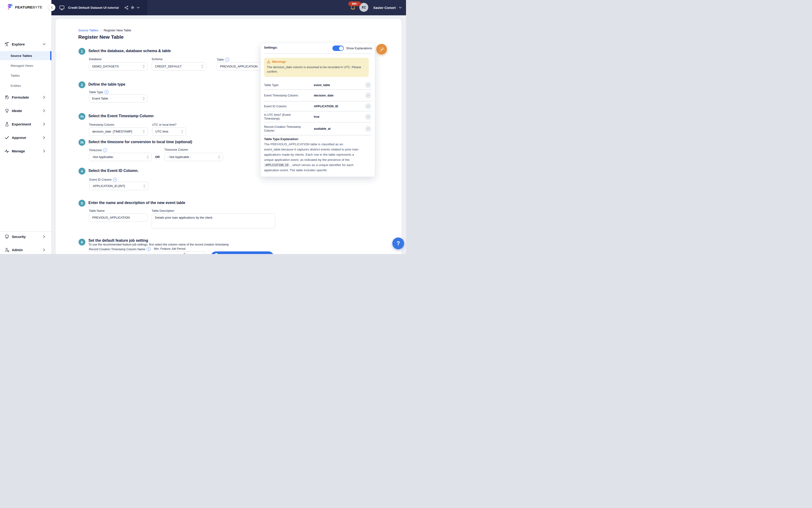 Image resolution: width=812 pixels, height=508 pixels. Describe the element at coordinates (118, 132) in the screenshot. I see `timestamp-column-select: decision_date [TIMESTAMP]` at that location.